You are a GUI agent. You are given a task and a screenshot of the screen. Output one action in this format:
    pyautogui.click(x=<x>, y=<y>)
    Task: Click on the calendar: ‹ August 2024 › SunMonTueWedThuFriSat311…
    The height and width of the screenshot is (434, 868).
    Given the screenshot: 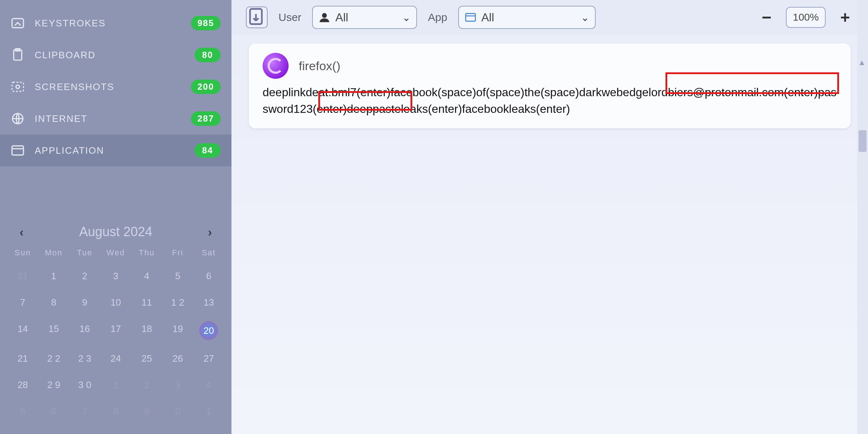 What is the action you would take?
    pyautogui.click(x=116, y=320)
    